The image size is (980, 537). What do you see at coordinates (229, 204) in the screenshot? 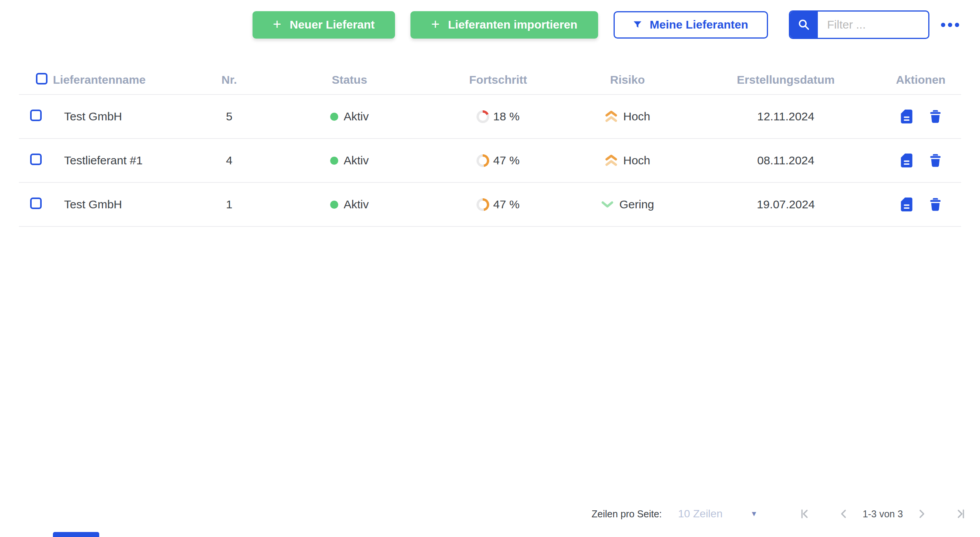
I see `supplier-number: 1` at bounding box center [229, 204].